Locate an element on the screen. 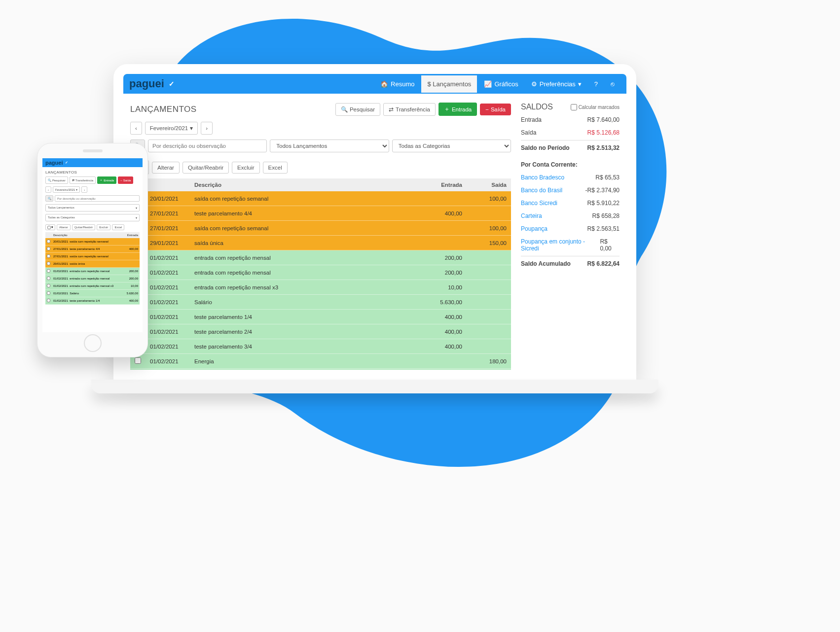  row-saida: 150,00 is located at coordinates (489, 243).